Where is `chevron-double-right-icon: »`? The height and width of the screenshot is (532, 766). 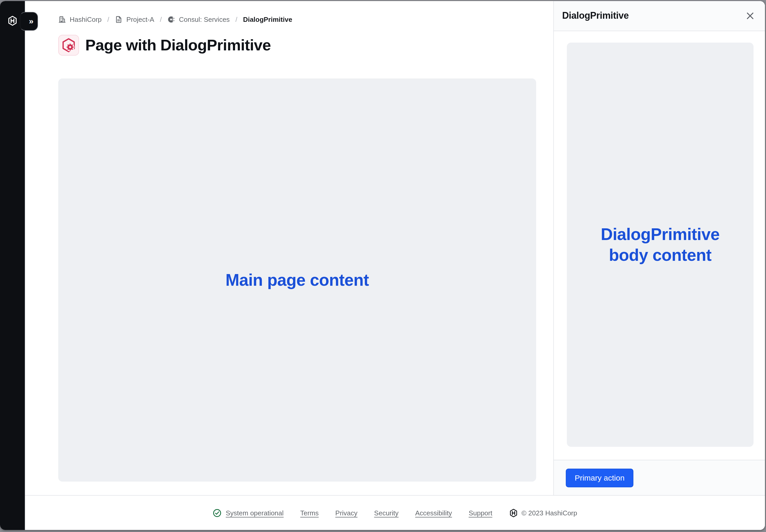
chevron-double-right-icon: » is located at coordinates (31, 21).